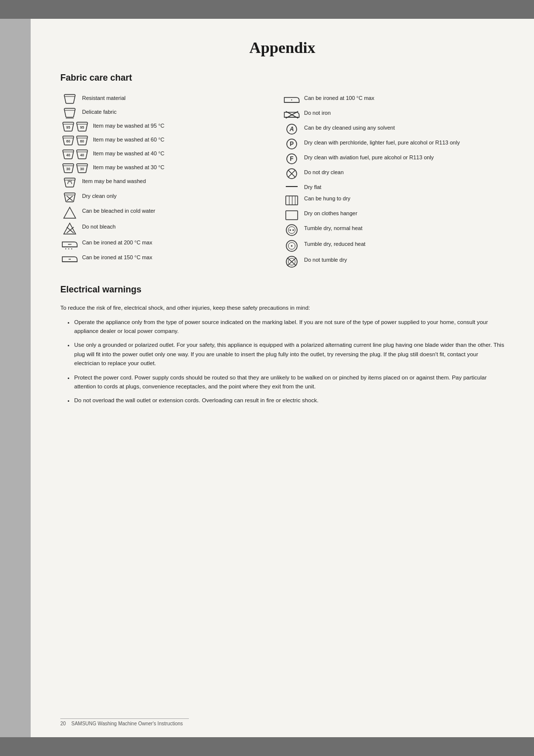  Describe the element at coordinates (171, 154) in the screenshot. I see `care-item-wash40: 40 40 Item may be washed at 40 °C` at that location.